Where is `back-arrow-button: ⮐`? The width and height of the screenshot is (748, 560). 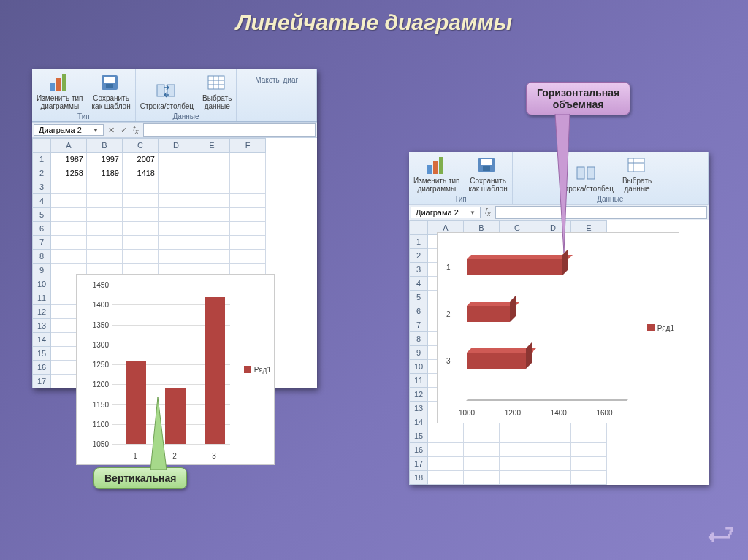 back-arrow-button: ⮐ is located at coordinates (721, 534).